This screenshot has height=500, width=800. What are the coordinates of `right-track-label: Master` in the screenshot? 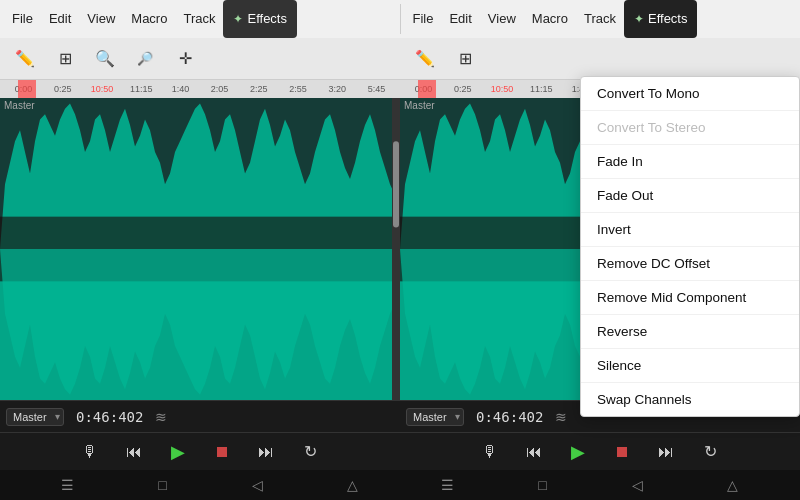 It's located at (420, 106).